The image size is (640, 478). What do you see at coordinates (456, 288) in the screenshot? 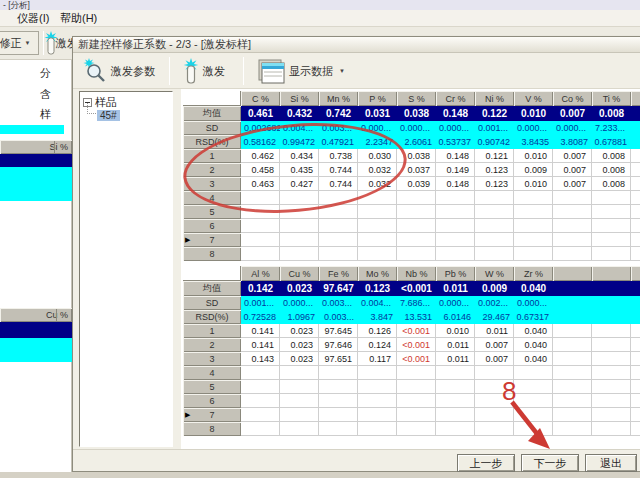
I see `mean-cell: 0.011` at bounding box center [456, 288].